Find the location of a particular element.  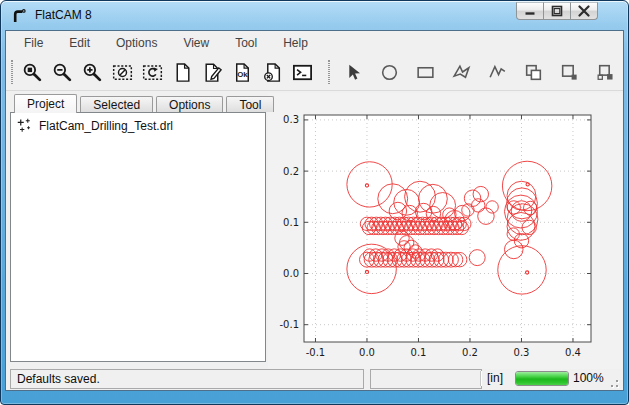

open-project-button is located at coordinates (212, 72).